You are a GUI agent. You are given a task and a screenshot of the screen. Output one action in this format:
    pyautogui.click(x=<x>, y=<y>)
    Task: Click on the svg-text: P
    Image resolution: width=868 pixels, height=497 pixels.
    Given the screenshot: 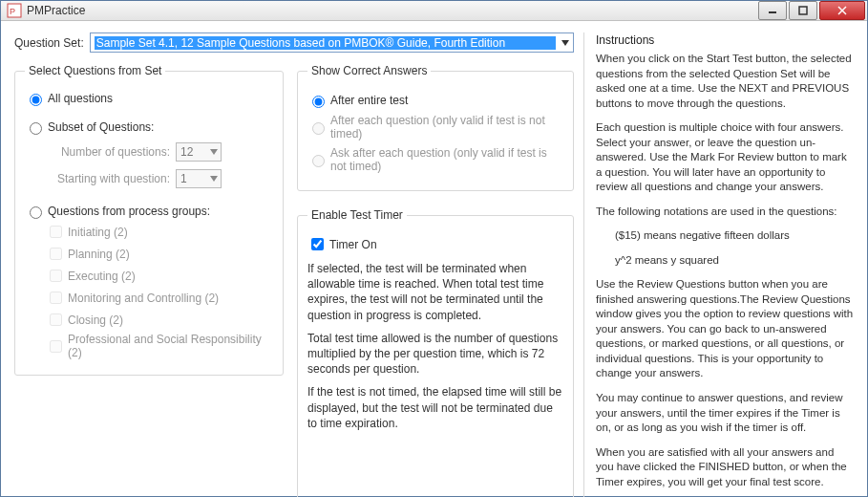 What is the action you would take?
    pyautogui.click(x=12, y=11)
    